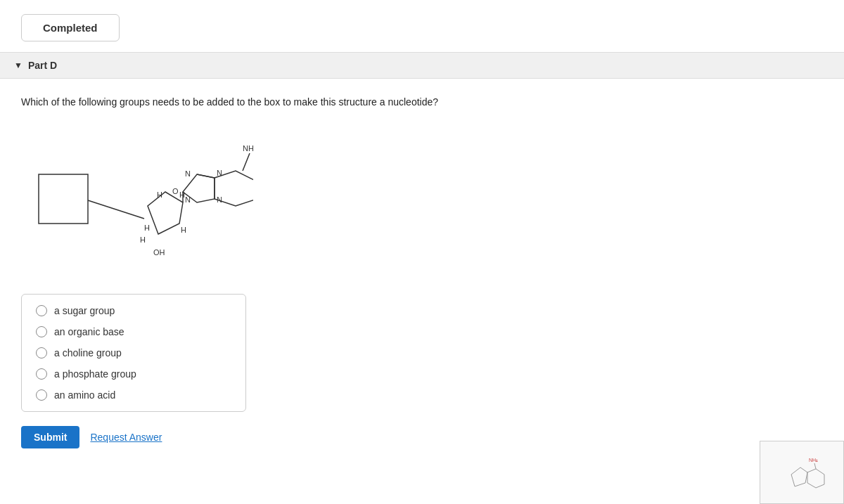 This screenshot has width=844, height=504. Describe the element at coordinates (41, 311) in the screenshot. I see `radio-sugar-group` at that location.